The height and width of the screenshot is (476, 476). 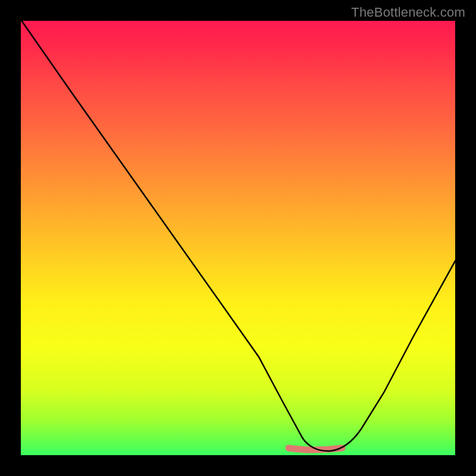 What do you see at coordinates (408, 12) in the screenshot?
I see `watermark-text: TheBottleneck.com` at bounding box center [408, 12].